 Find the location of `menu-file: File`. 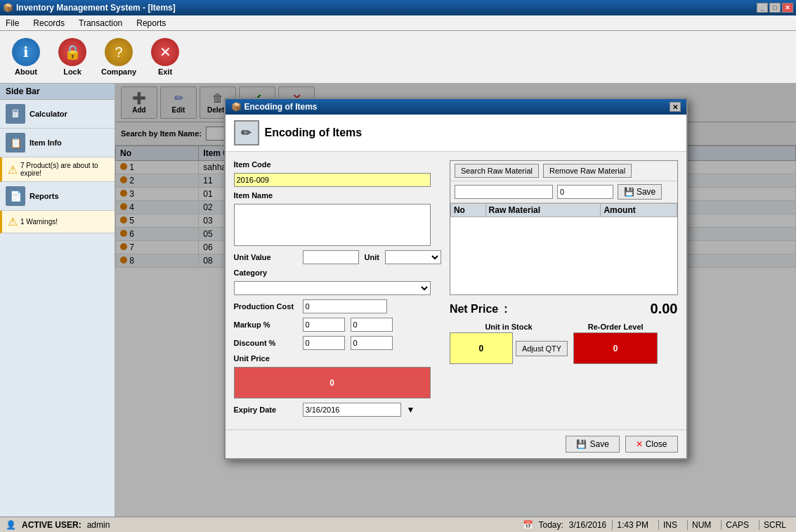

menu-file: File is located at coordinates (13, 23).